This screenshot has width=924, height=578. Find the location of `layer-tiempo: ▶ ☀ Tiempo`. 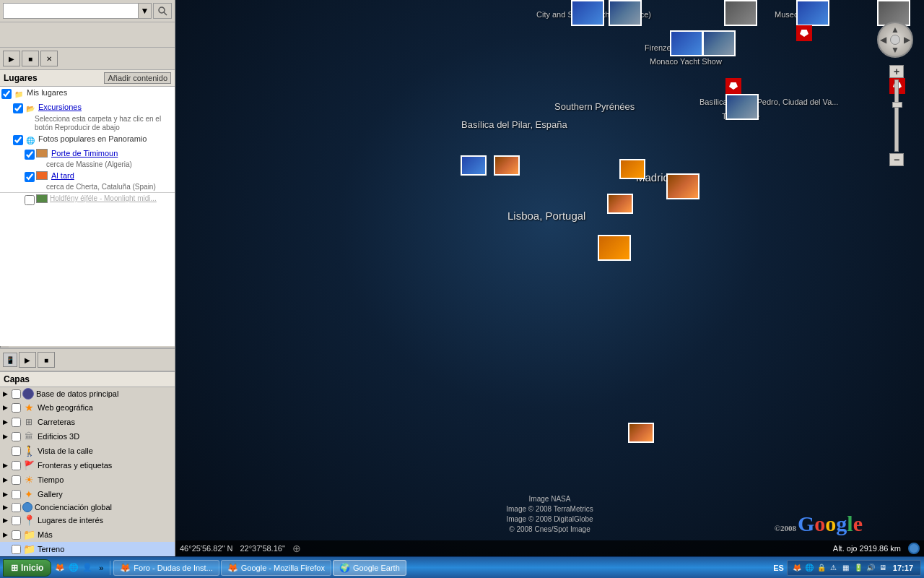

layer-tiempo: ▶ ☀ Tiempo is located at coordinates (87, 480).